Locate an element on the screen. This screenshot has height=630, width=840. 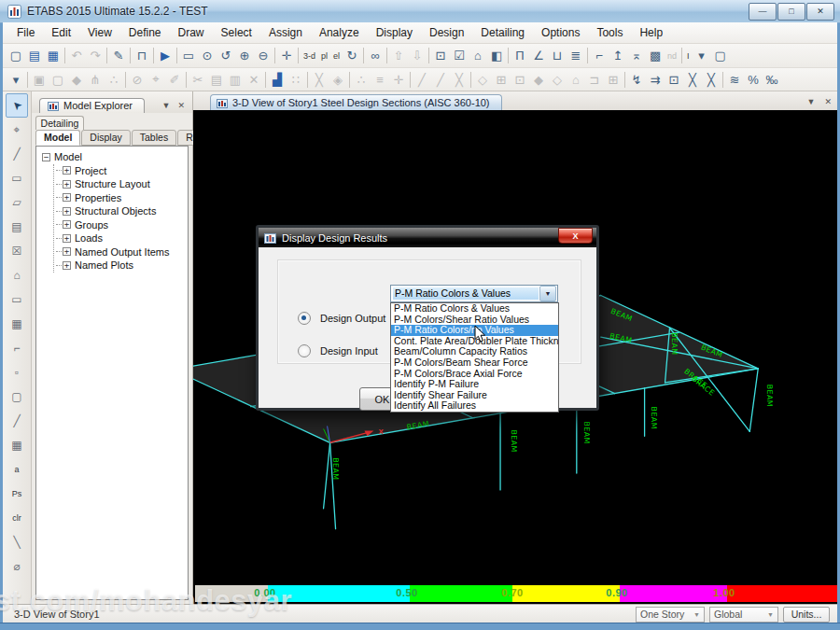
dropdown-option: Identify All Failures is located at coordinates (474, 406).